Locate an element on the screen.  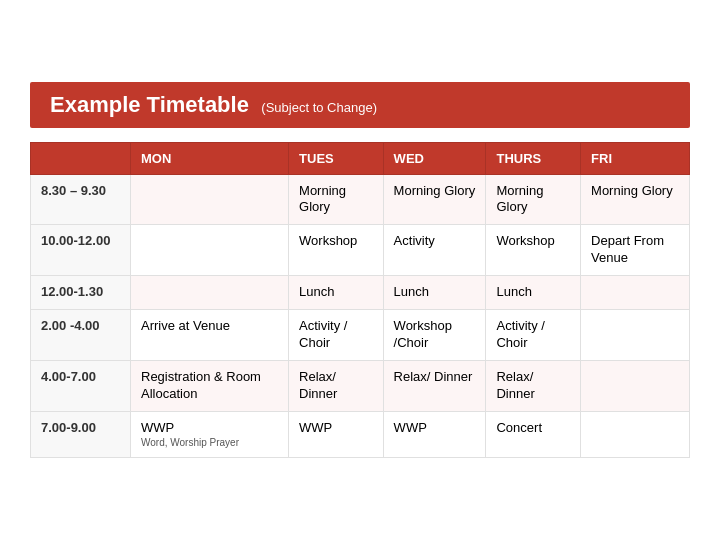
table-row: 12.00-1.30LunchLunchLunch is located at coordinates (360, 293).